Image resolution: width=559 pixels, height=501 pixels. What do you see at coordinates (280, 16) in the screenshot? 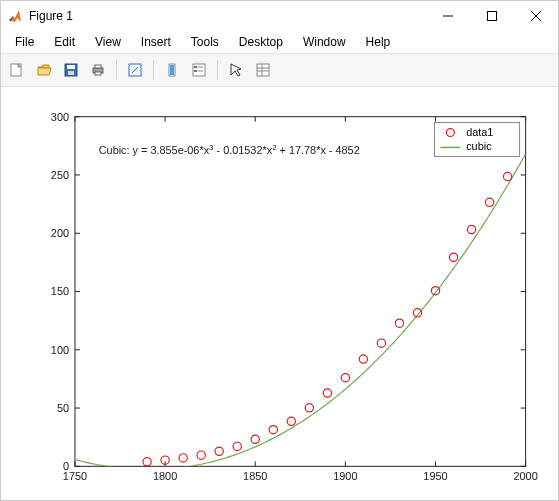
I see `titlebar: Figure 1` at bounding box center [280, 16].